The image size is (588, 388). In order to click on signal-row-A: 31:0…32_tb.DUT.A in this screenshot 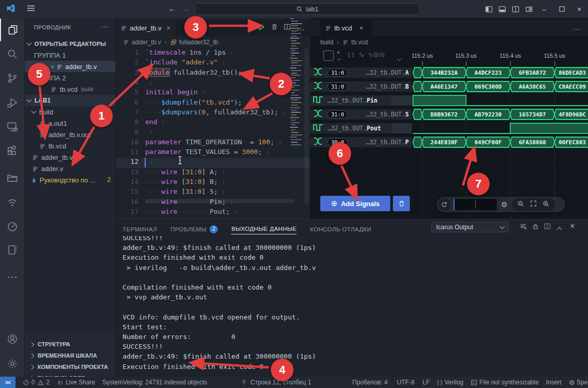, I will do `click(361, 73)`.